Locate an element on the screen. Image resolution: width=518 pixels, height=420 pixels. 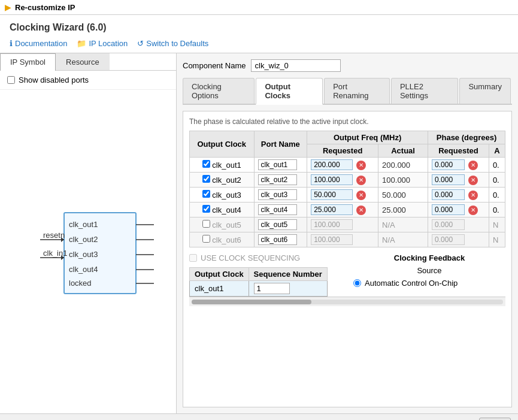
component-name-input is located at coordinates (296, 66).